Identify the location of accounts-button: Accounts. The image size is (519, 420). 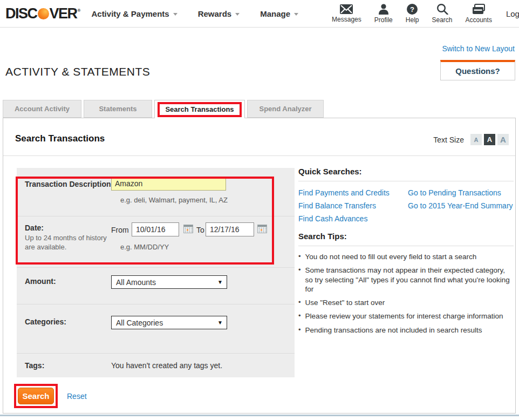
(479, 14).